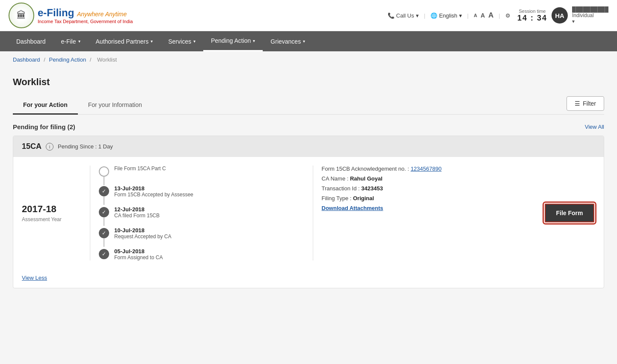 The image size is (617, 364). Describe the element at coordinates (578, 104) in the screenshot. I see `filter-icon: ☰` at that location.